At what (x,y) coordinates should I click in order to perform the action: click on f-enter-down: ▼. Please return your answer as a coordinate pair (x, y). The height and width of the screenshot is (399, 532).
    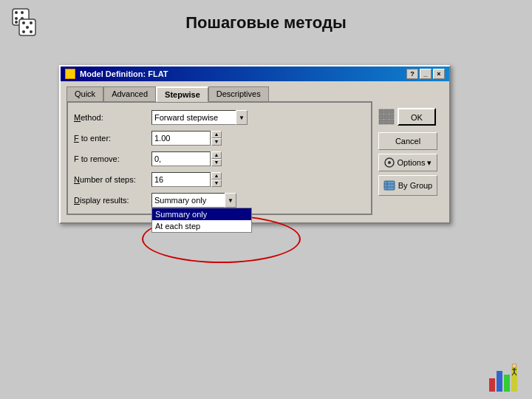
    Looking at the image, I should click on (216, 142).